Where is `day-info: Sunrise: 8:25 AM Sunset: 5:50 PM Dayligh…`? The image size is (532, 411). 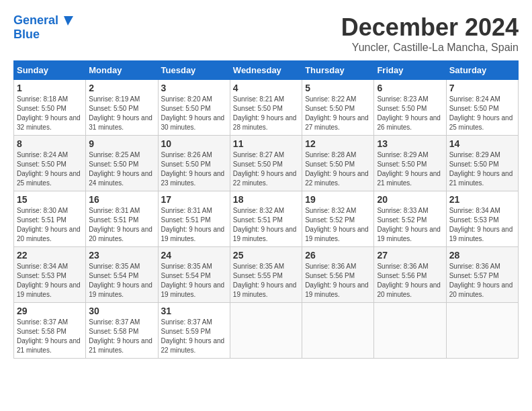 day-info: Sunrise: 8:25 AM Sunset: 5:50 PM Dayligh… is located at coordinates (122, 169).